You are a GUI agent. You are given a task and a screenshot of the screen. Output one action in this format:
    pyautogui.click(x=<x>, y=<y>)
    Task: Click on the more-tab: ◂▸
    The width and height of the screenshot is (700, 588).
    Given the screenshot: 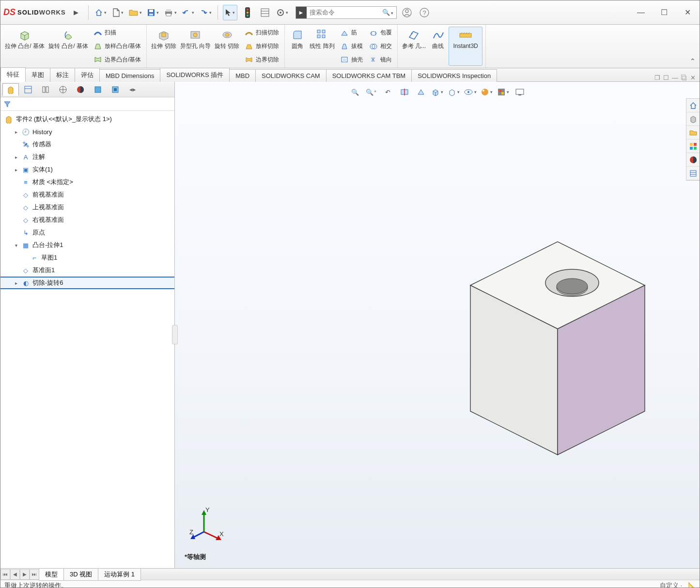 What is the action you would take?
    pyautogui.click(x=133, y=90)
    